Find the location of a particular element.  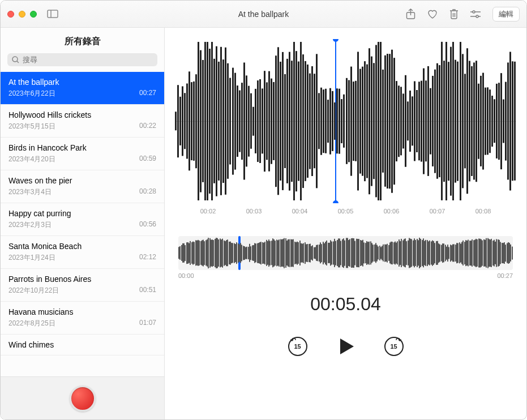

recording-date: 2023年4月20日 is located at coordinates (32, 160).